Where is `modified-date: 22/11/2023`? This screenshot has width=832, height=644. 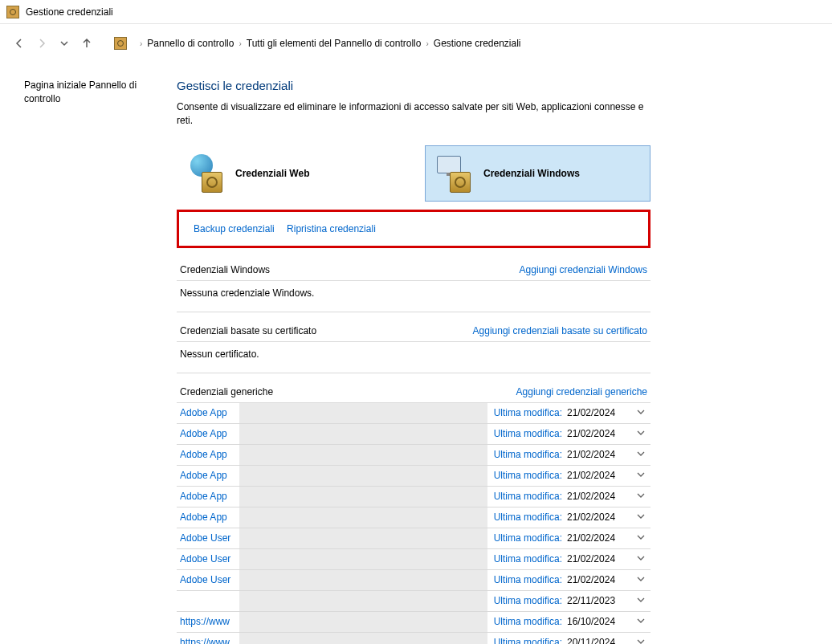
modified-date: 22/11/2023 is located at coordinates (599, 601).